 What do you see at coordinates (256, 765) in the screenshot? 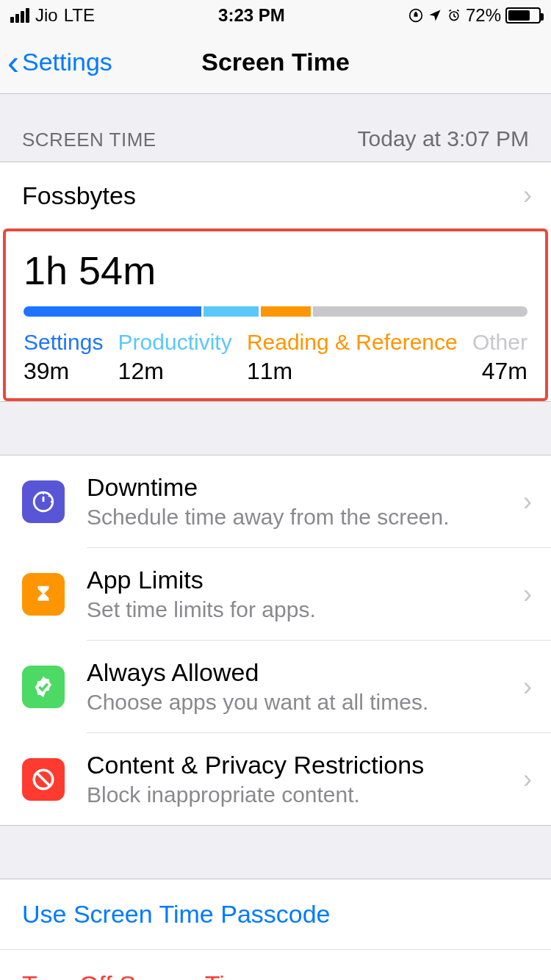
I see `feature-title: Content & Privacy Restrictions` at bounding box center [256, 765].